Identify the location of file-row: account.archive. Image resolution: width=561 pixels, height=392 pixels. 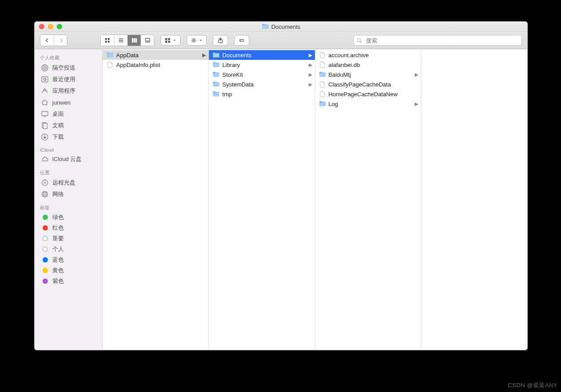
(368, 55).